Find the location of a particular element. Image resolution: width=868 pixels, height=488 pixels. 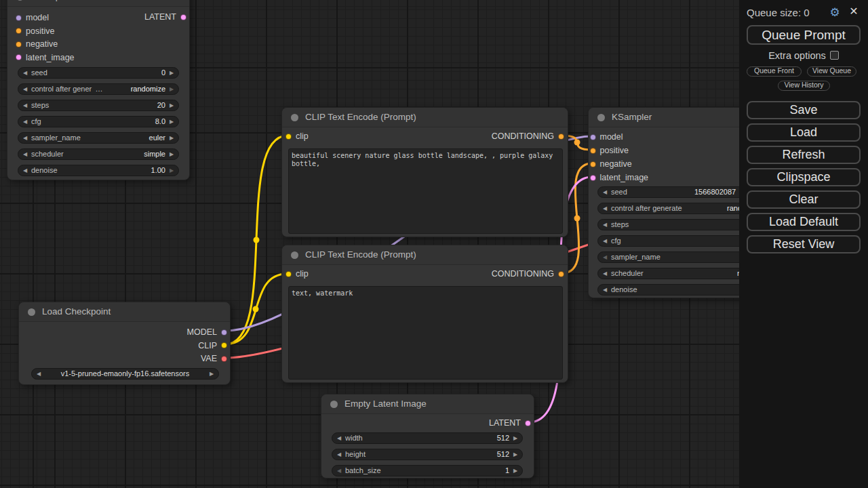

widget-ckpt-name: v1-5-pruned-emaonly-fp16.safetensors is located at coordinates (125, 374).